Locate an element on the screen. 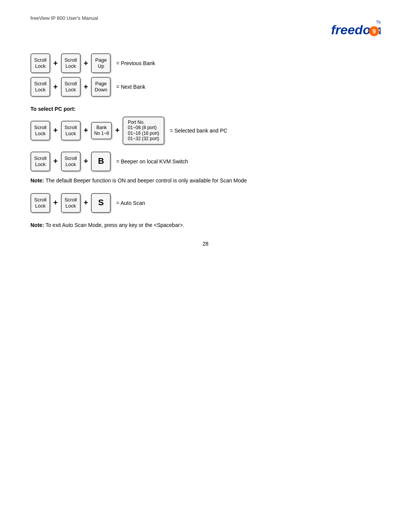  auto-scan-note-text: To exit Auto Scan Mode, press any key or… is located at coordinates (115, 225).